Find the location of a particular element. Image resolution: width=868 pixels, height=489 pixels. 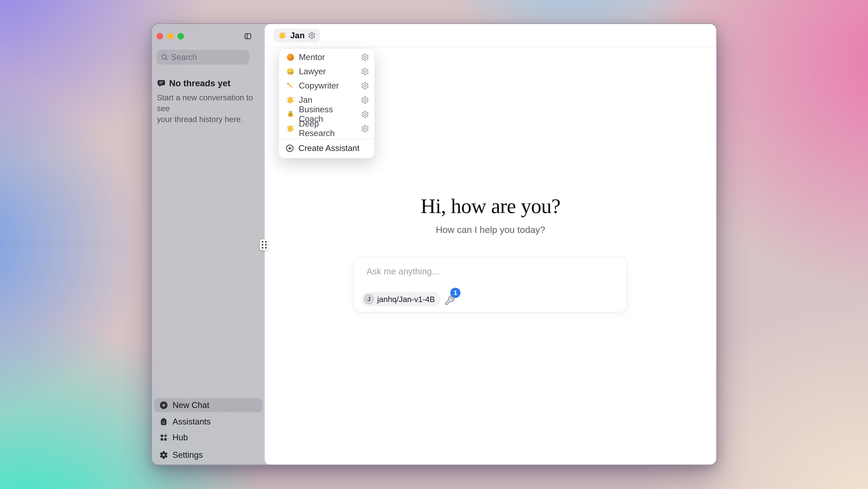

greeting-subtitle: How can I help you today? is located at coordinates (491, 230).